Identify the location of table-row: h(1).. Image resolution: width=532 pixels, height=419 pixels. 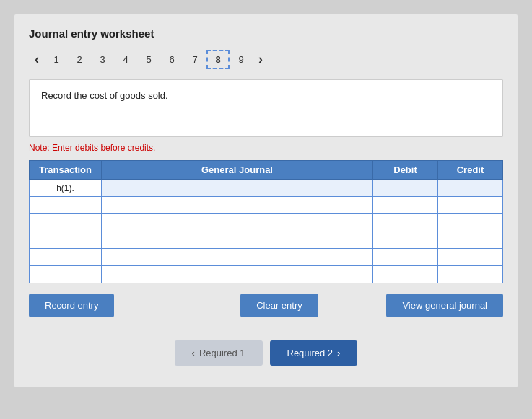
(266, 188).